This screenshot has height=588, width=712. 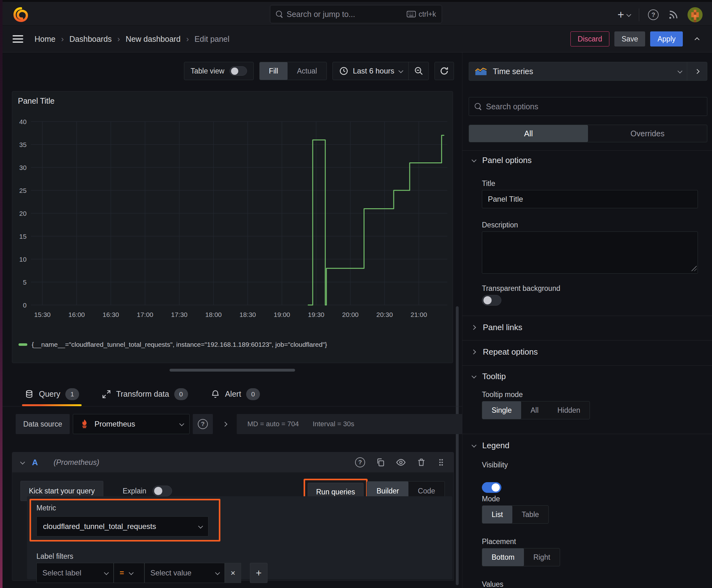 What do you see at coordinates (21, 15) in the screenshot?
I see `grafana-logo-icon` at bounding box center [21, 15].